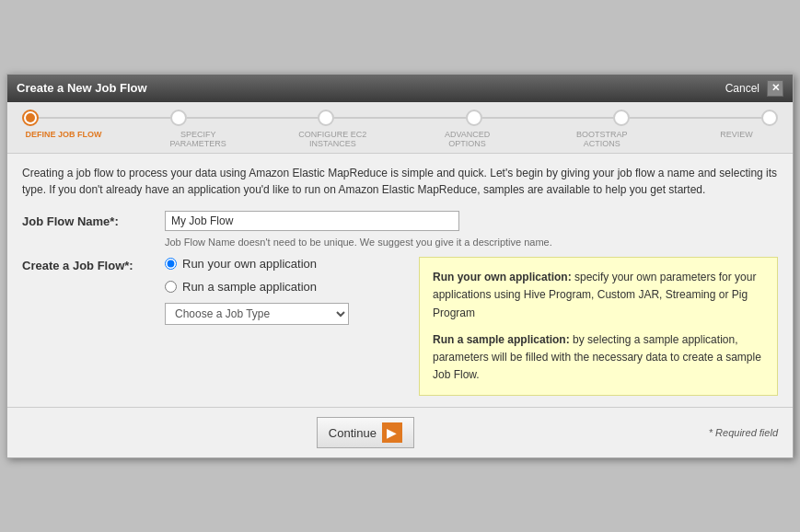  I want to click on wizard-steps: Define Job Flow Specify Parameters Confi…, so click(400, 129).